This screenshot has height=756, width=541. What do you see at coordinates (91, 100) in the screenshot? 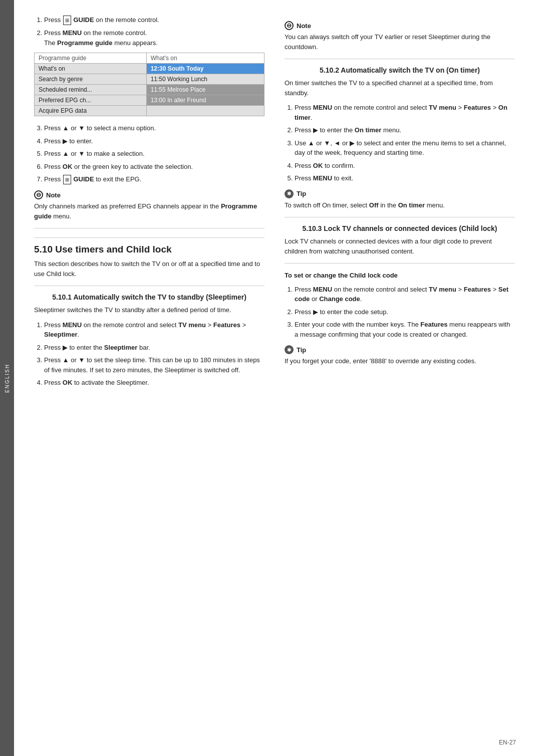
I see `epg-cell: Preferred EPG ch...` at bounding box center [91, 100].